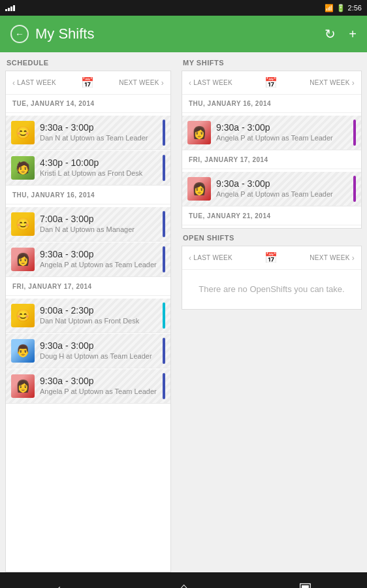 The height and width of the screenshot is (588, 367). I want to click on header-left: ← My Shifts, so click(167, 34).